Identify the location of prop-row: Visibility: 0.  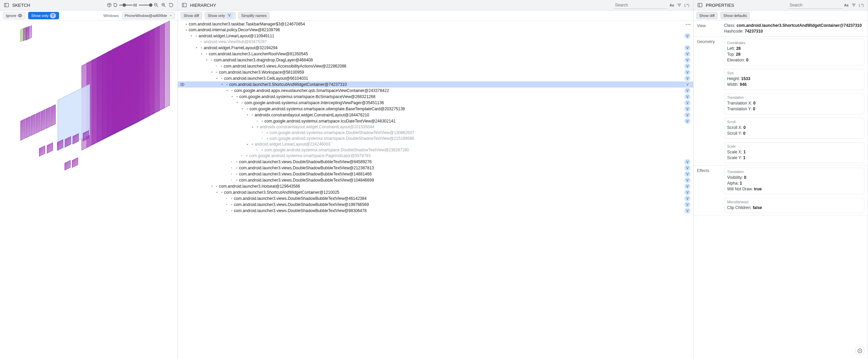
(794, 178).